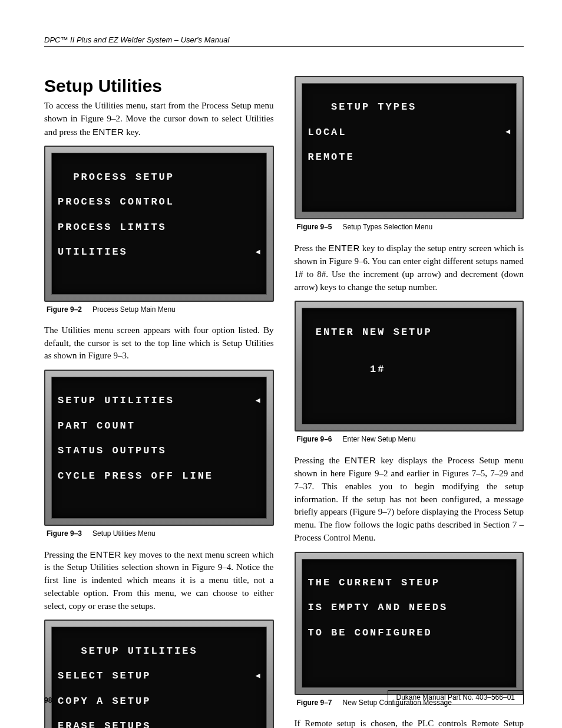 This screenshot has height=728, width=562. Describe the element at coordinates (48, 700) in the screenshot. I see `page-number: 98` at that location.